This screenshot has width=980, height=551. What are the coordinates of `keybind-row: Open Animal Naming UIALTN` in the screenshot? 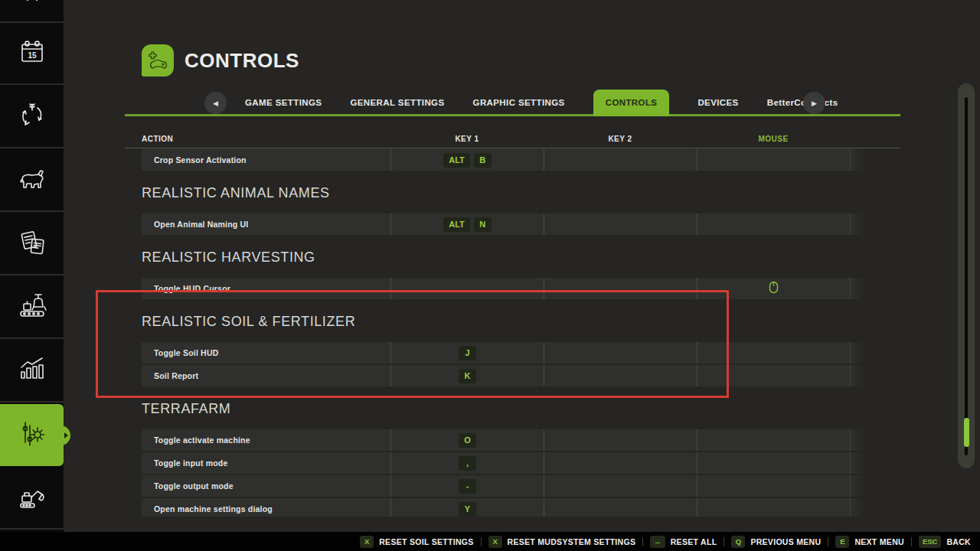 It's located at (521, 224).